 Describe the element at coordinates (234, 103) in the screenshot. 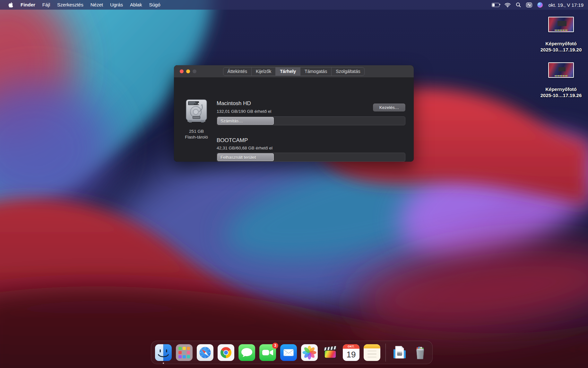

I see `volume-name-macintosh-hd: Macintosh HD` at that location.